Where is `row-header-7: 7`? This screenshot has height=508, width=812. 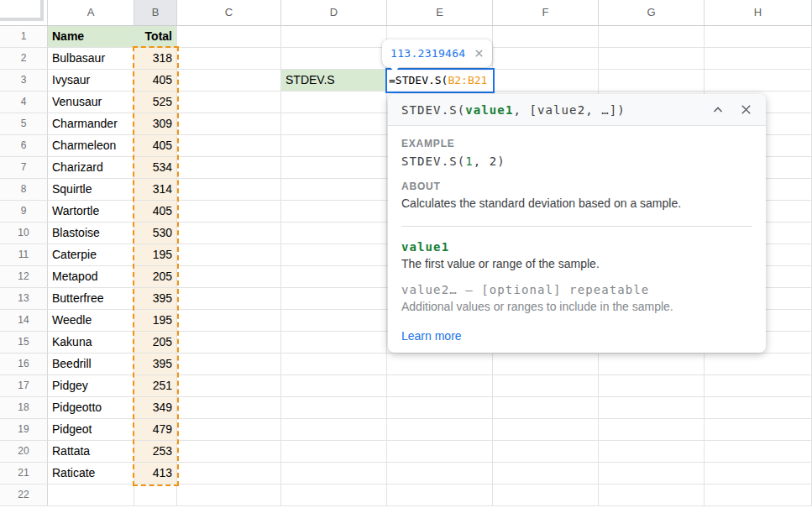 row-header-7: 7 is located at coordinates (24, 168).